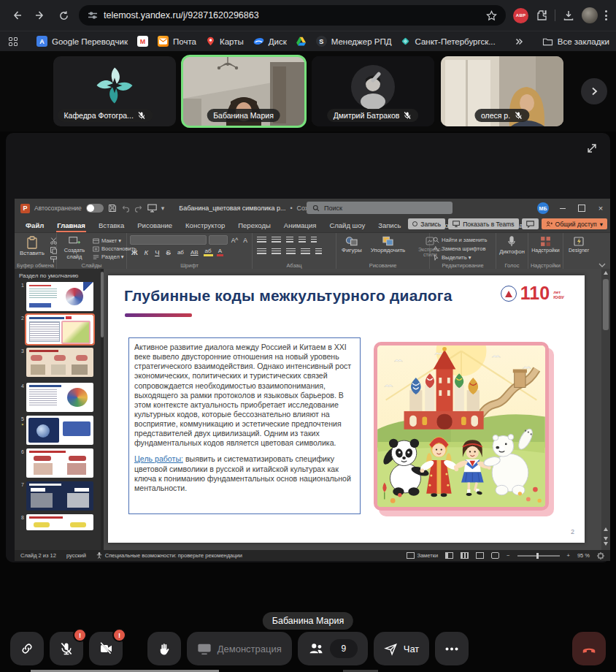 This screenshot has height=672, width=616. I want to click on section-header: Раздел по умолчанию, so click(61, 276).